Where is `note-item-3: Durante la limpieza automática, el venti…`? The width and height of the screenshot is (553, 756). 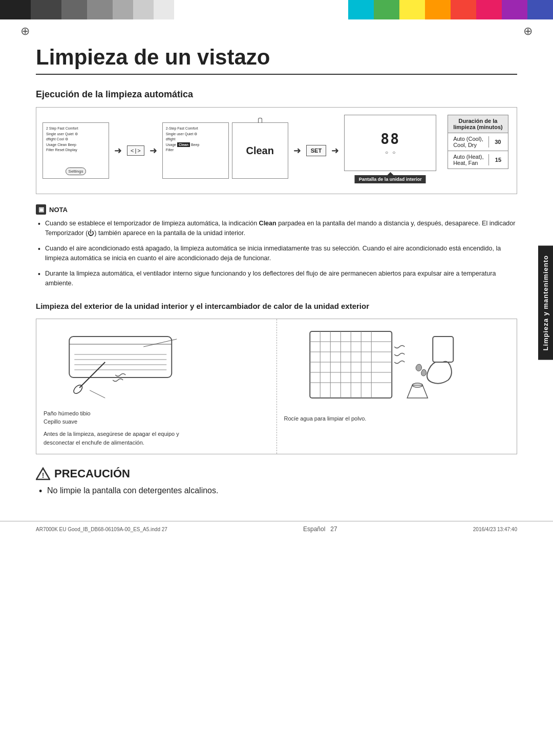
note-item-3: Durante la limpieza automática, el venti… is located at coordinates (276, 279).